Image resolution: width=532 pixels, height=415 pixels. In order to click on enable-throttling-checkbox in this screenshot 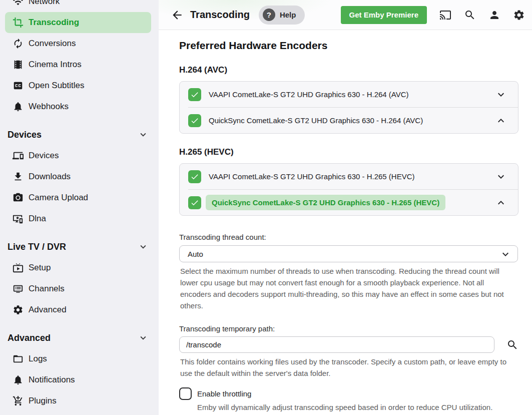, I will do `click(185, 393)`.